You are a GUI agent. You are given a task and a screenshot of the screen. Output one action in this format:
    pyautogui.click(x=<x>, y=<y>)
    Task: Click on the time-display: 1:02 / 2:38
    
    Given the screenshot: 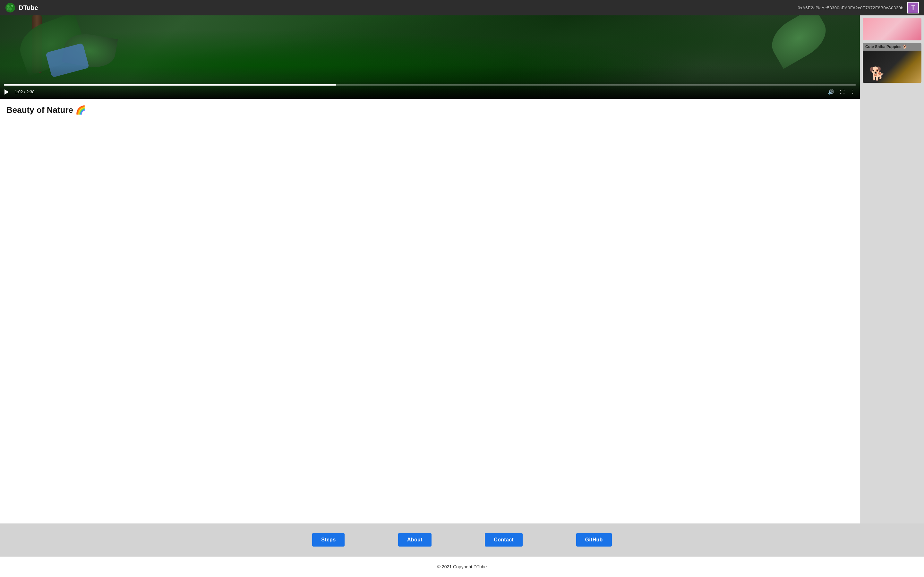 What is the action you would take?
    pyautogui.click(x=24, y=92)
    